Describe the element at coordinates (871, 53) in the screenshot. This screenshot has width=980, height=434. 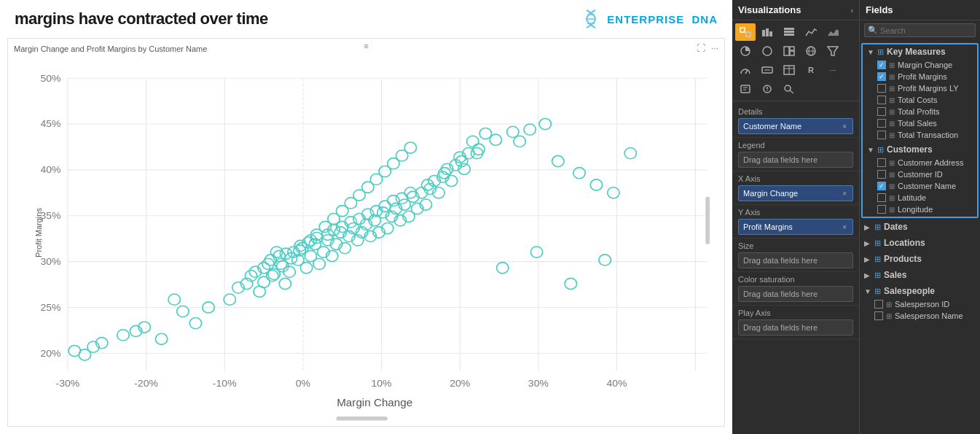
I see `key-measures-expand-icon: ▼` at that location.